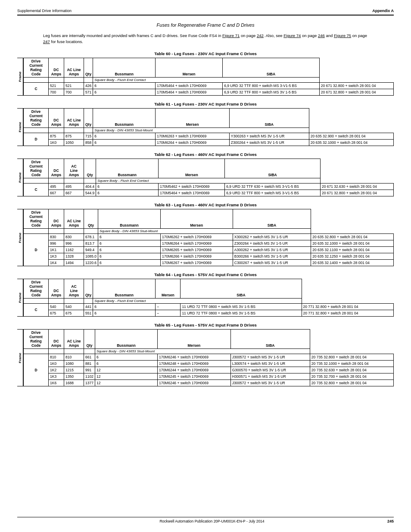  I want to click on cell-r0-c2: 678.1, so click(91, 237).